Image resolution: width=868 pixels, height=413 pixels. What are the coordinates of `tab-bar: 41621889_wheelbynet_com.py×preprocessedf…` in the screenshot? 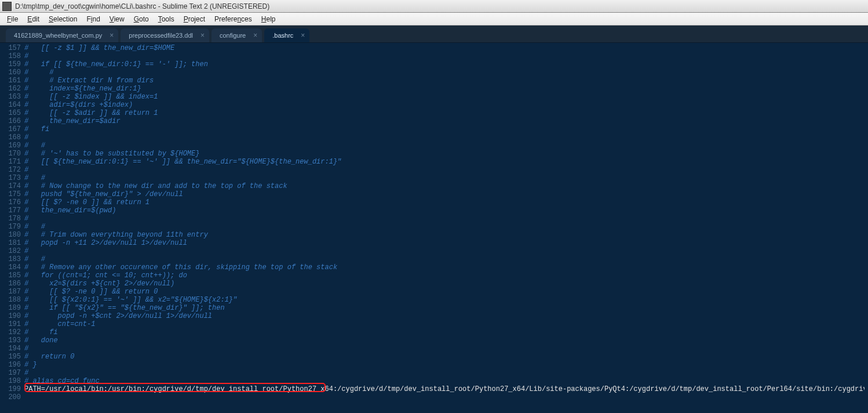 It's located at (434, 34).